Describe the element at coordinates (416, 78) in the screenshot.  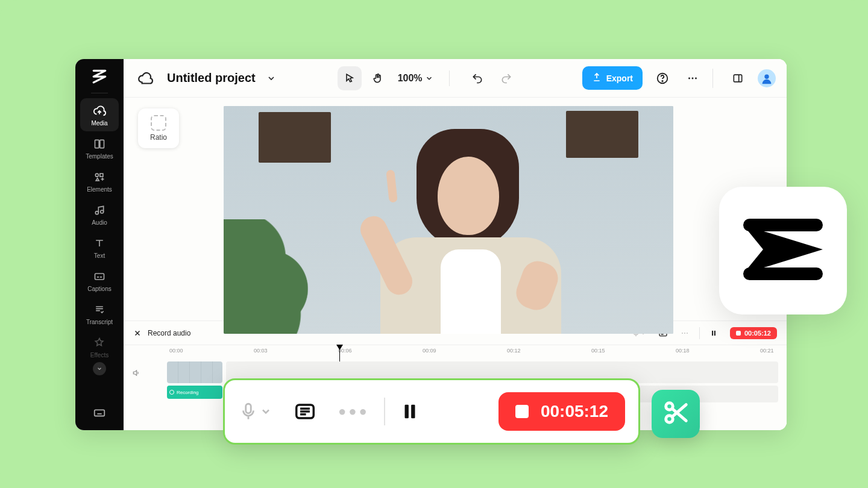
I see `zoom-level-dropdown: 100%` at that location.